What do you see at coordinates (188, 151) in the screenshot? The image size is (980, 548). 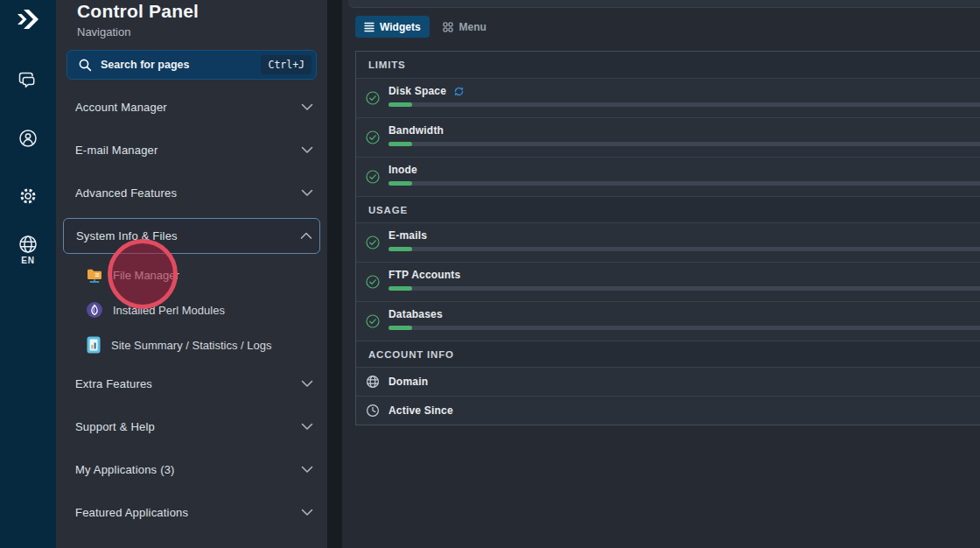 I see `sidebar-item-label: E-mail Manager` at bounding box center [188, 151].